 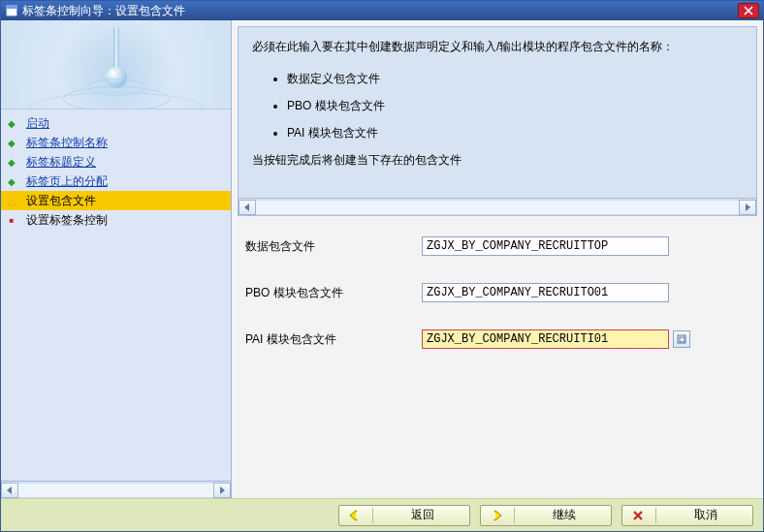 I want to click on list-item: 数据定义包含文件, so click(x=515, y=79).